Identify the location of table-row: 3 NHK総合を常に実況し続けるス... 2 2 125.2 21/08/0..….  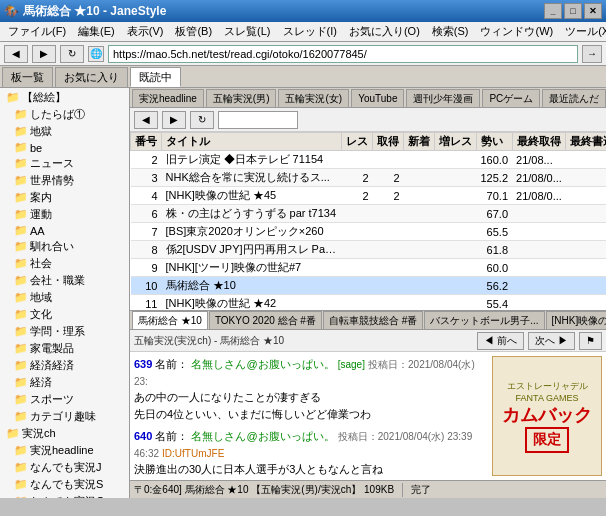
(369, 178).